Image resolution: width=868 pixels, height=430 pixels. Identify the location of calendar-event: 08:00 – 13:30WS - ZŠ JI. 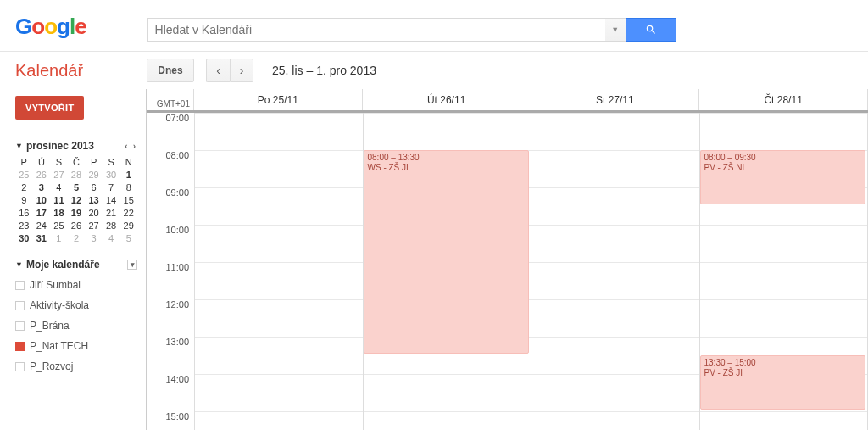
(447, 252).